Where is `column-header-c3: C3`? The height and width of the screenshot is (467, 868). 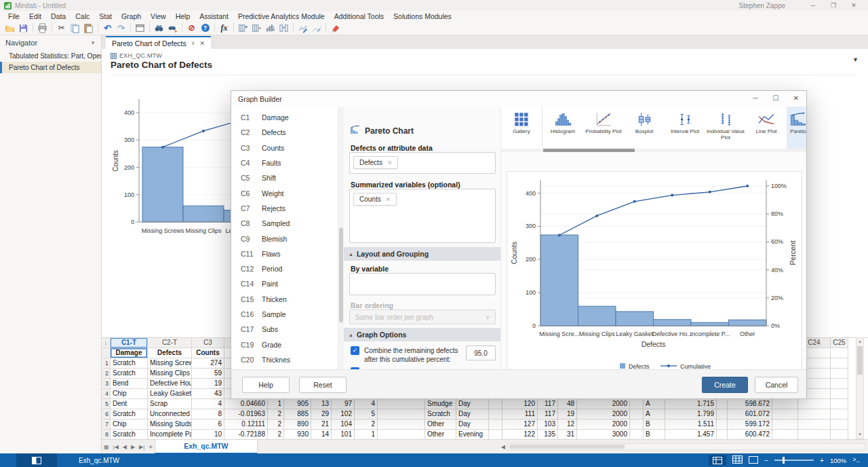 column-header-c3: C3 is located at coordinates (208, 343).